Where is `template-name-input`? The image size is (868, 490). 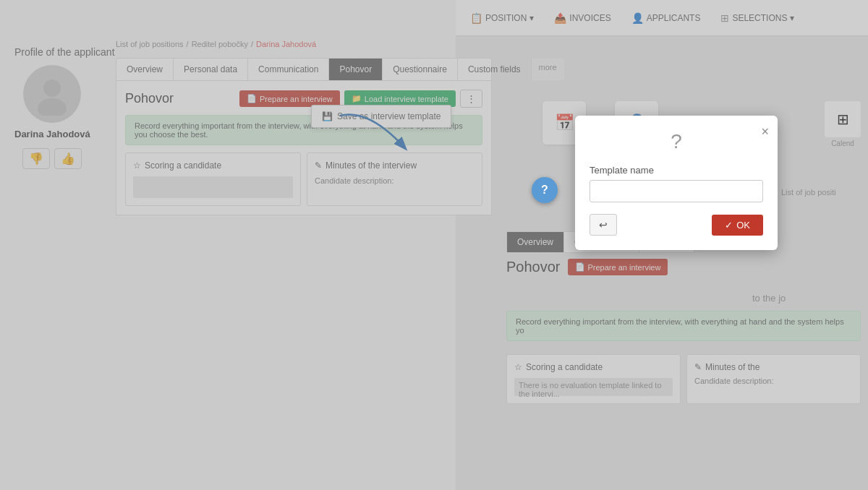
template-name-input is located at coordinates (676, 191).